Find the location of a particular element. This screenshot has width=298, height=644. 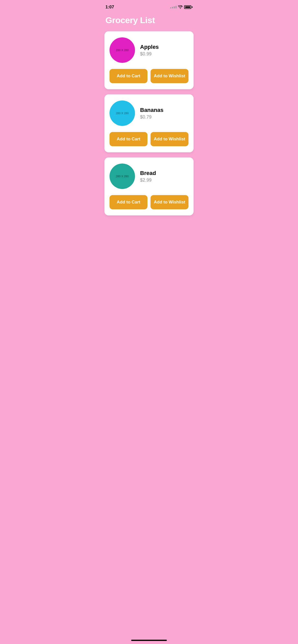

battery-icon is located at coordinates (188, 7).